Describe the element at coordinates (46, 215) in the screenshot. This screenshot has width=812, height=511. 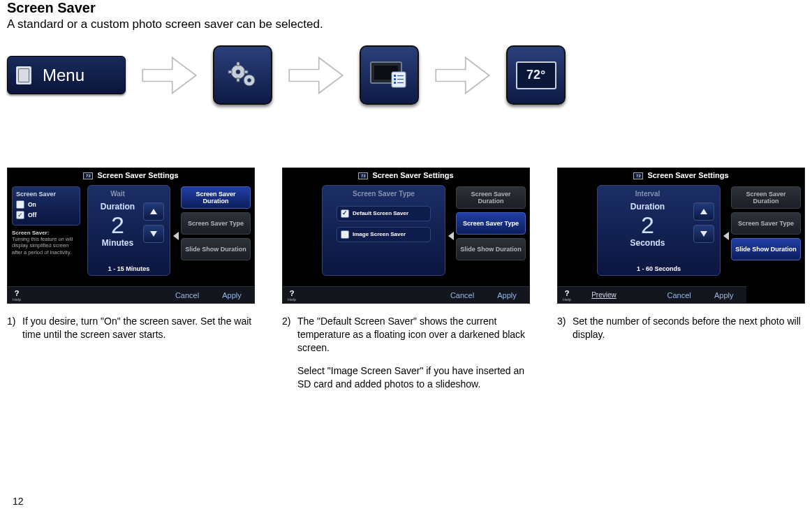
I see `option-off: ✓Off` at that location.